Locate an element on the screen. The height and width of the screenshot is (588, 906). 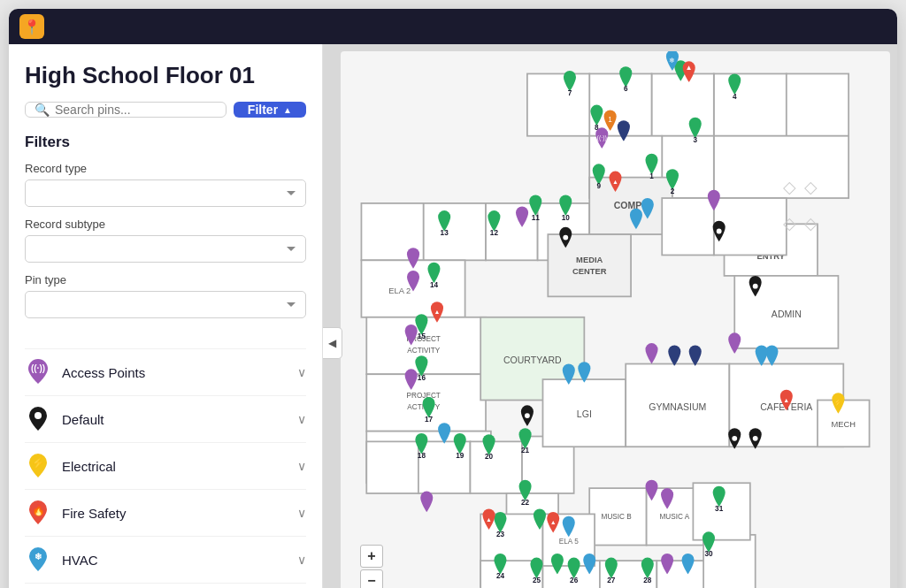
legend-item-default: Default ∨ is located at coordinates (165, 419).